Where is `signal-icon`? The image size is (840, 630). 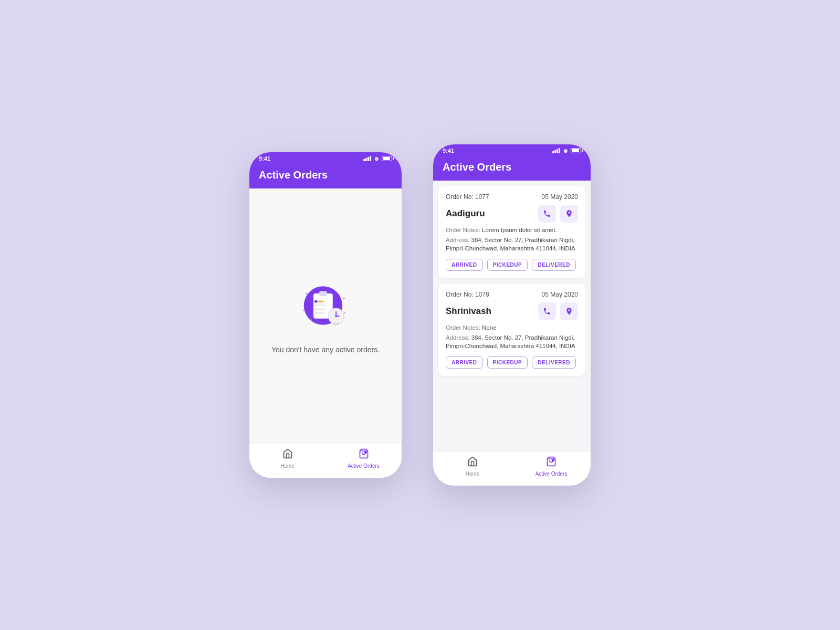 signal-icon is located at coordinates (368, 159).